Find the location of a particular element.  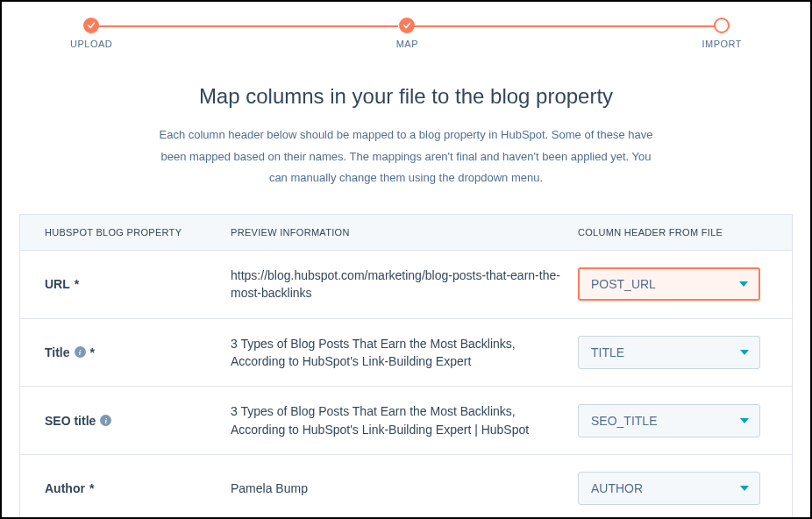

table-row: Title i * 3 Types of Blog Posts That Ear… is located at coordinates (406, 353).